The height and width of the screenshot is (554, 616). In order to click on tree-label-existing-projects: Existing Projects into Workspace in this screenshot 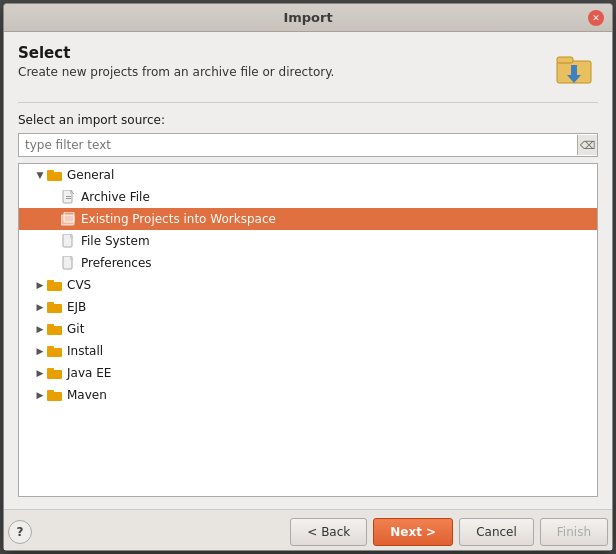, I will do `click(178, 219)`.